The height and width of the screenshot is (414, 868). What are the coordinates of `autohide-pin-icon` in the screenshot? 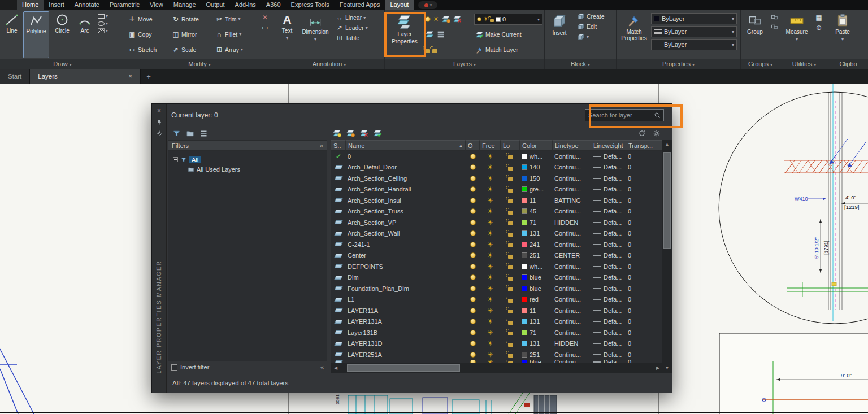 It's located at (159, 122).